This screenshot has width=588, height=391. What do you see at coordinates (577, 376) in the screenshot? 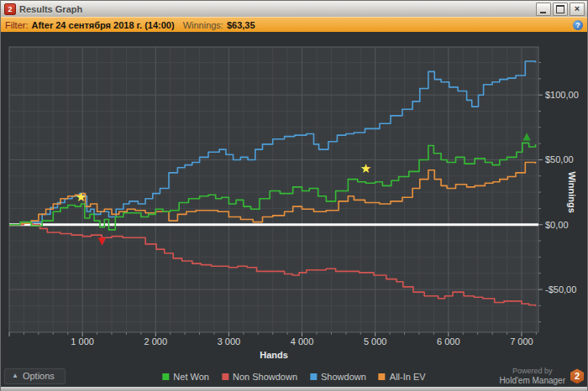
I see `holdem-manager-logo: 2` at bounding box center [577, 376].